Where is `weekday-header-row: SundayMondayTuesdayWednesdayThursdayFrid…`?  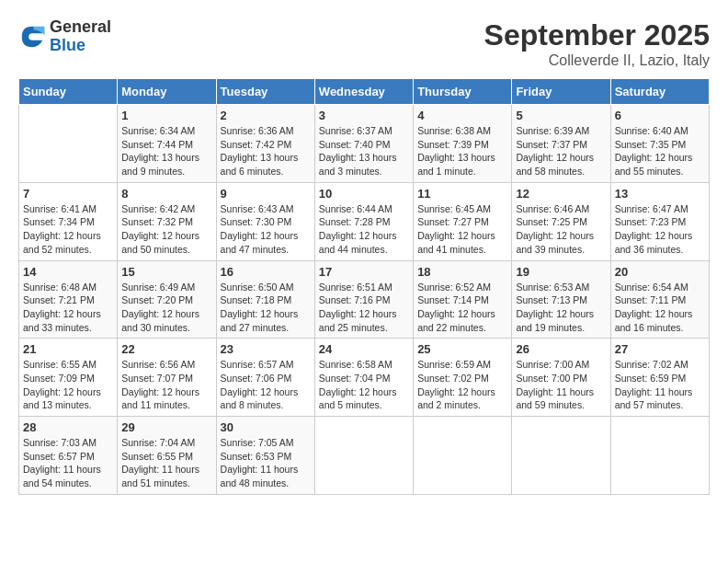
weekday-header-row: SundayMondayTuesdayWednesdayThursdayFrid… is located at coordinates (364, 92).